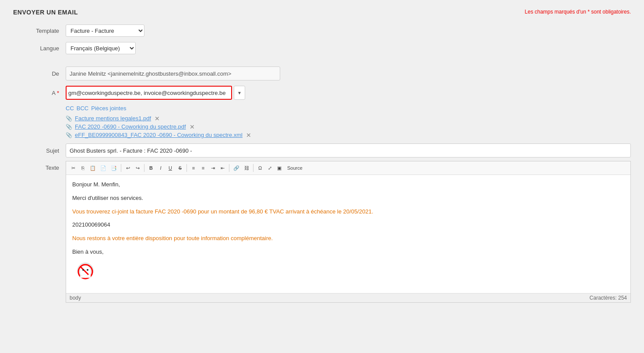  What do you see at coordinates (46, 12) in the screenshot?
I see `page-title: ENVOYER UN EMAIL` at bounding box center [46, 12].